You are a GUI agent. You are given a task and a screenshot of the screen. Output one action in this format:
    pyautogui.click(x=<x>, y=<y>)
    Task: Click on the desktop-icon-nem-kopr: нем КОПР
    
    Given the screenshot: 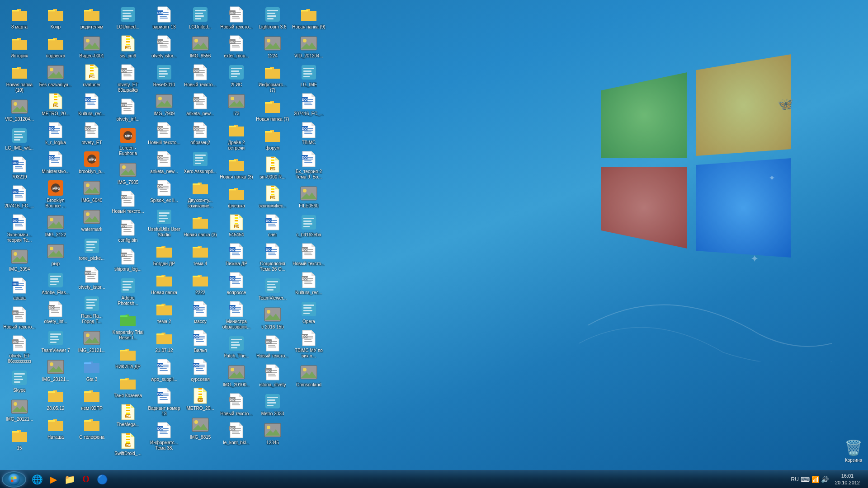 What is the action you would take?
    pyautogui.click(x=92, y=399)
    